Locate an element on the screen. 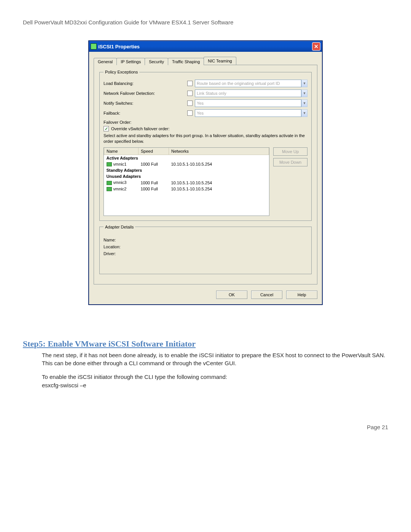  group-unused: Unused Adapters is located at coordinates (186, 176).